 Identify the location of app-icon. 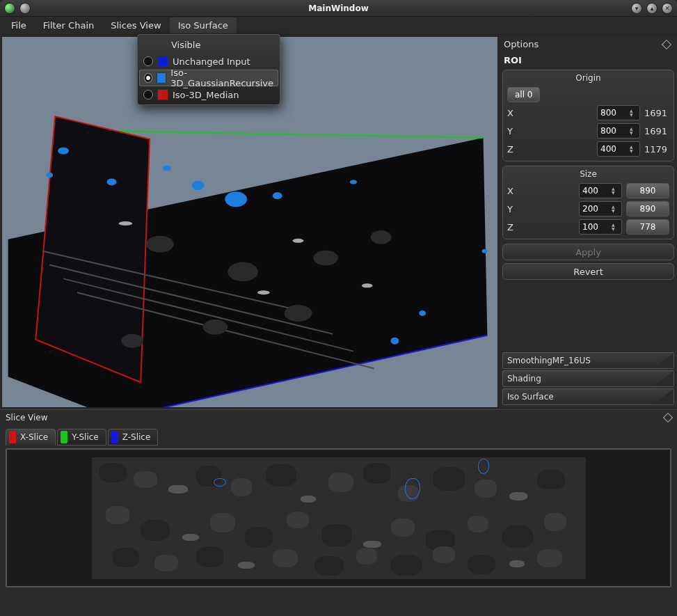
(10, 8).